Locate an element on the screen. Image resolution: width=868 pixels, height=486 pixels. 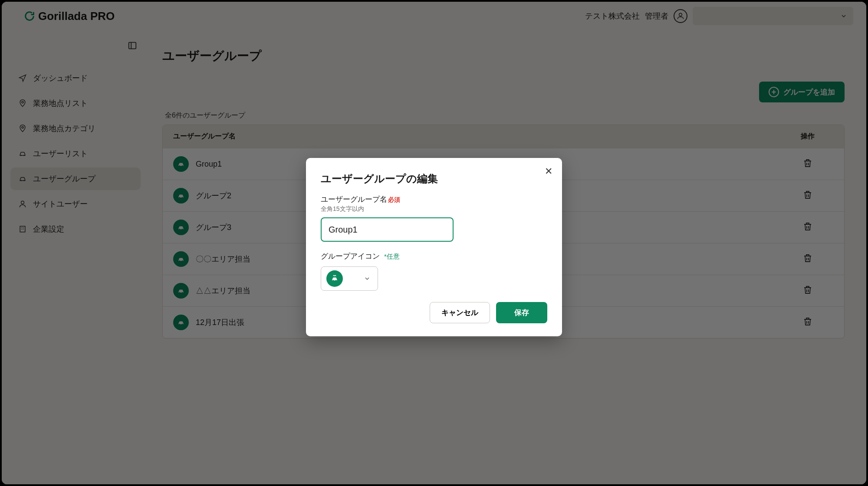
group-name-input is located at coordinates (387, 230).